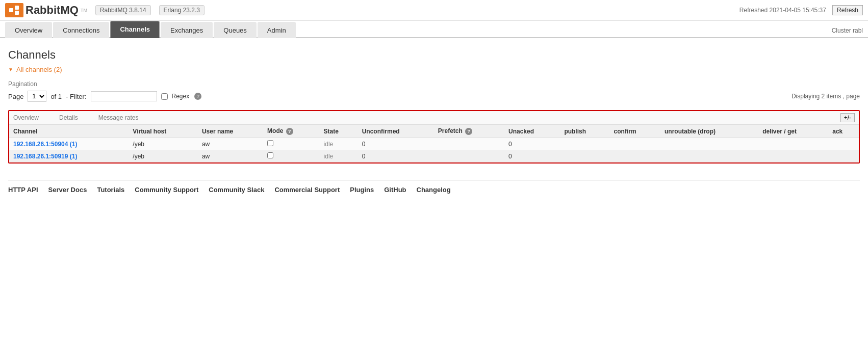 Image resolution: width=868 pixels, height=353 pixels. I want to click on footer-link-plugins: Plugins, so click(362, 189).